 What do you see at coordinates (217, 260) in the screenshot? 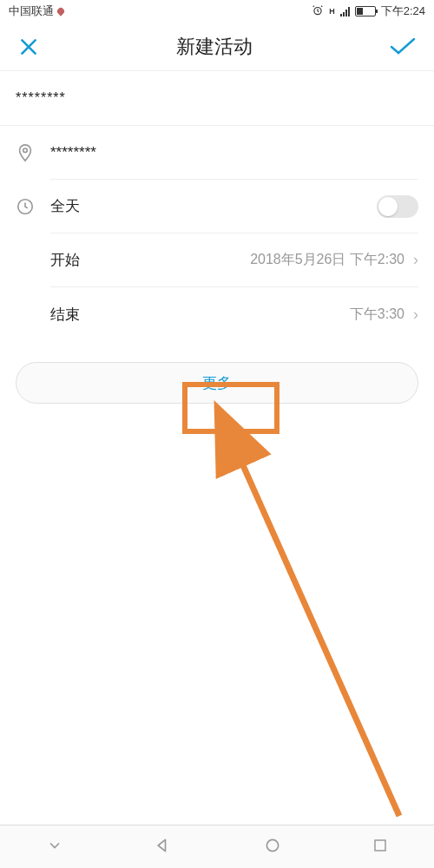
I see `start-time-row: 开始 2018年5月26日 下午2:30 ›` at bounding box center [217, 260].